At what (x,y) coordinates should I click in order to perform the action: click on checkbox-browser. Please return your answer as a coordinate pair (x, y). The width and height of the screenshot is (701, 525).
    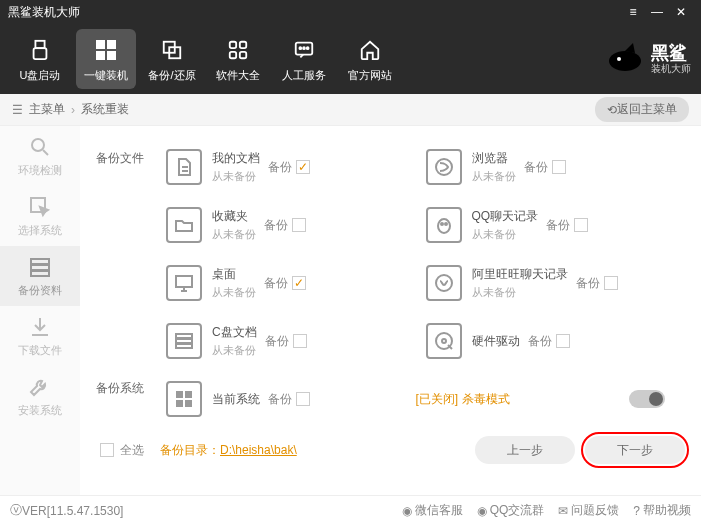
    Looking at the image, I should click on (559, 167).